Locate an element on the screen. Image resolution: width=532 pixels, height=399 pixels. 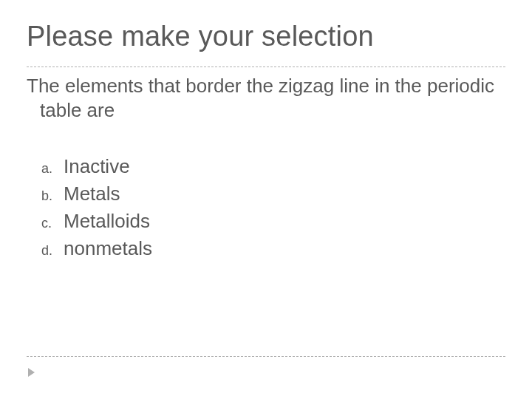
option-a: a. Inactive is located at coordinates (97, 167).